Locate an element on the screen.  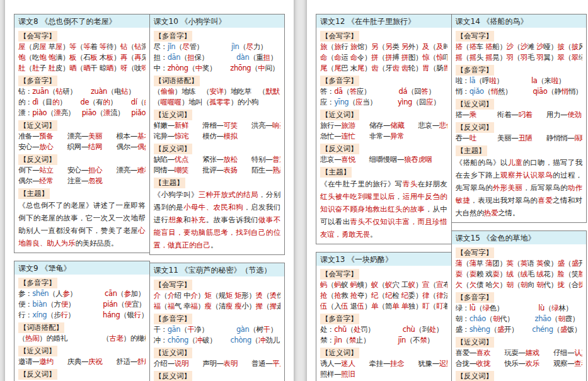
text-run: （方 is located at coordinates (54, 304).